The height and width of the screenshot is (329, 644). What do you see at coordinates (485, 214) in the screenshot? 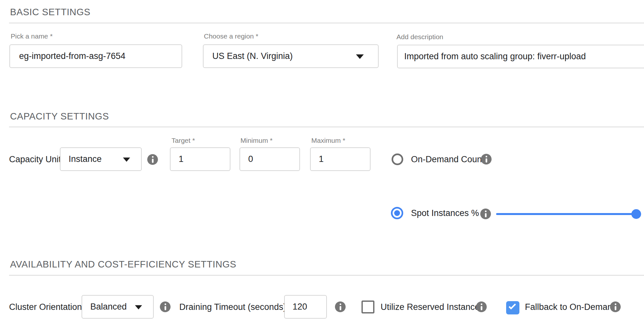
I see `spot-instances-info-icon` at bounding box center [485, 214].